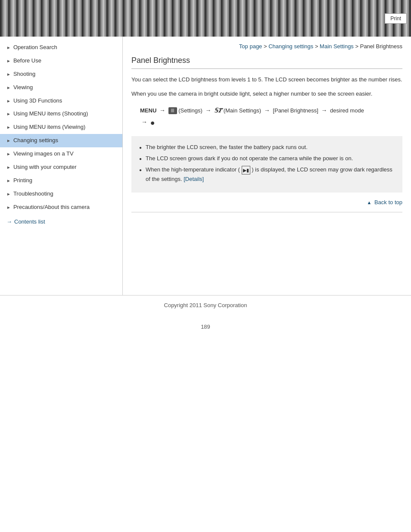 This screenshot has height=532, width=411. I want to click on sidebar-arrow-9: ►, so click(9, 167).